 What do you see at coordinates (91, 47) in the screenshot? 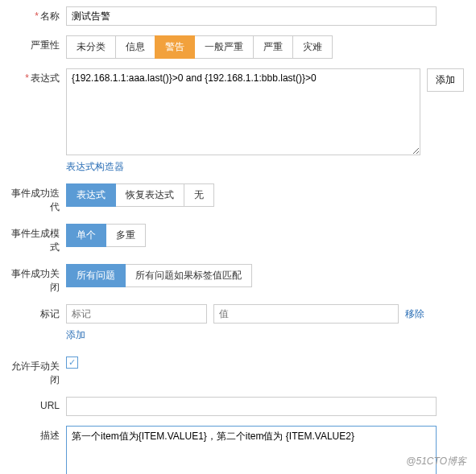
I see `severity-option-unclassified: 未分类` at bounding box center [91, 47].